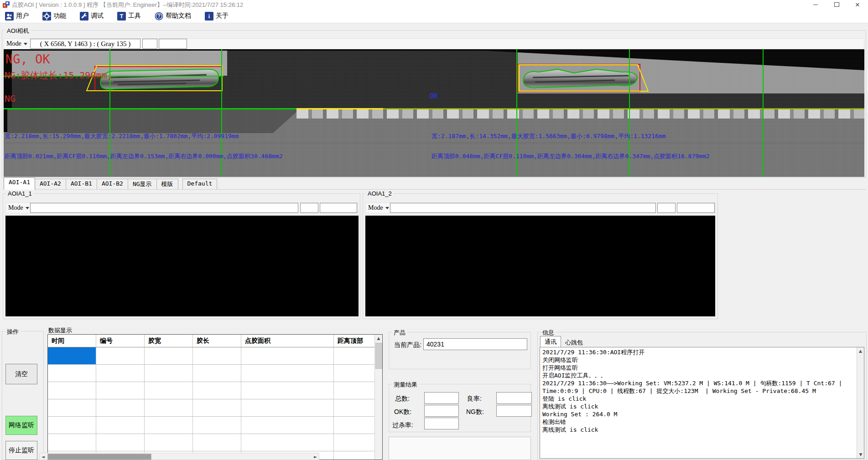  I want to click on selected-cell, so click(72, 356).